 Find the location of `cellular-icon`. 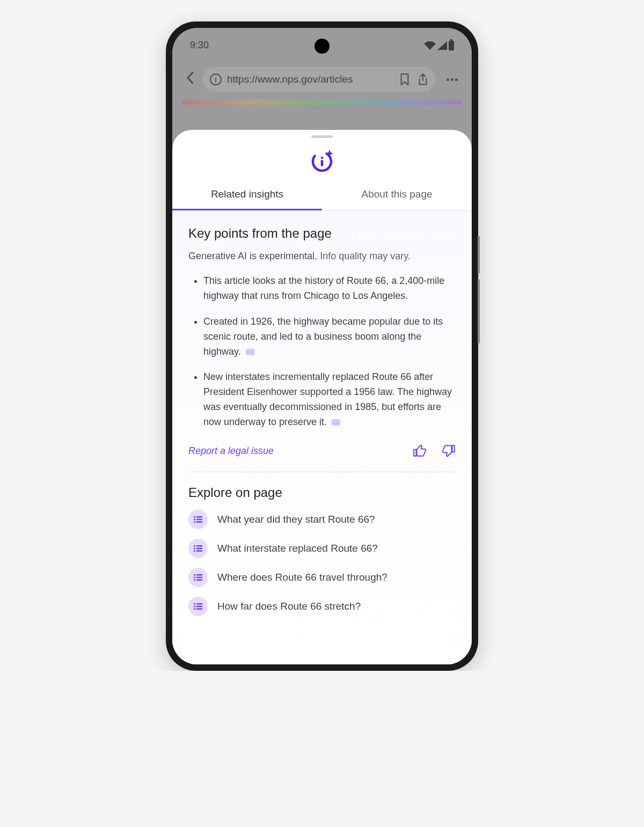

cellular-icon is located at coordinates (442, 46).